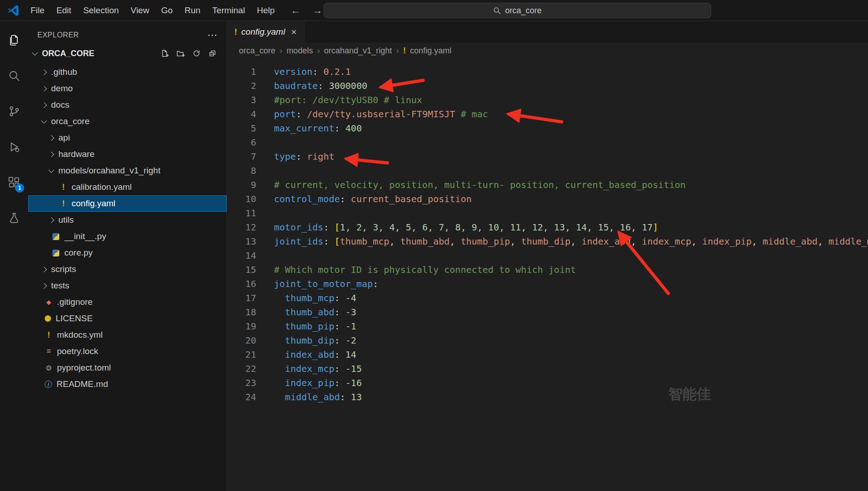 The image size is (868, 491). I want to click on activity-bar: 1, so click(14, 256).